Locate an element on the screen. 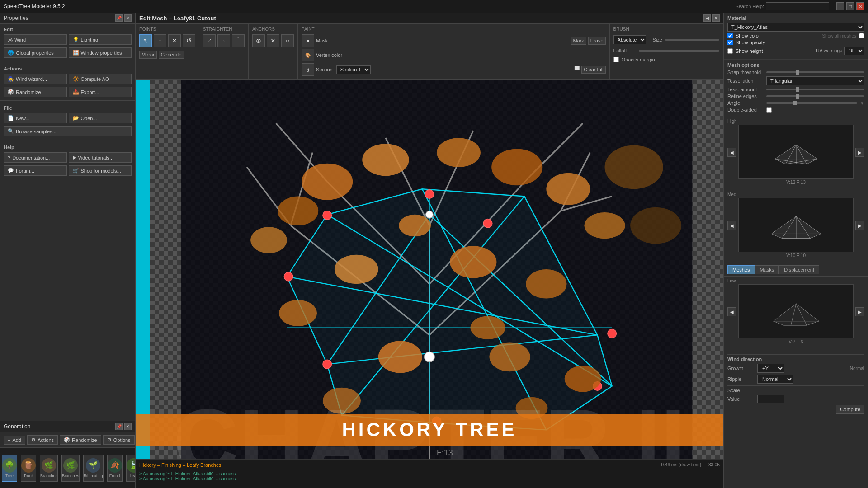 This screenshot has width=868, height=488. anchor-3: ○ is located at coordinates (288, 41).